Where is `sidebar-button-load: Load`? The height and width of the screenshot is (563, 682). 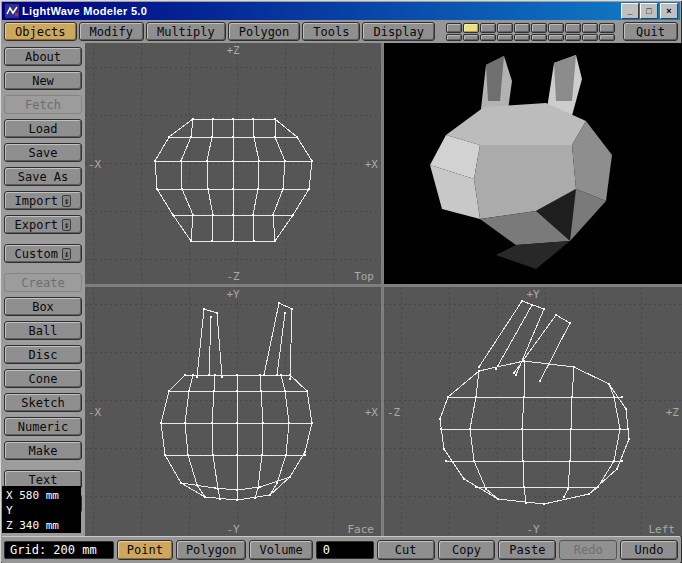
sidebar-button-load: Load is located at coordinates (43, 128).